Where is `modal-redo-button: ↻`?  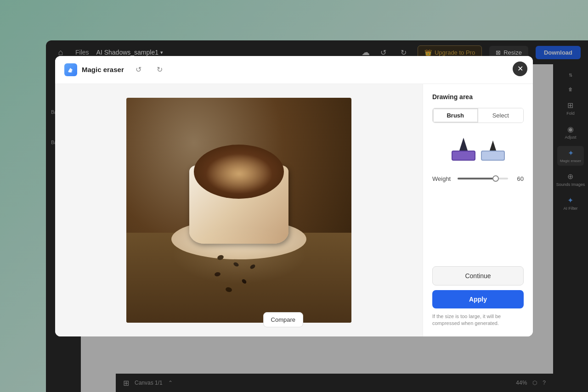 modal-redo-button: ↻ is located at coordinates (160, 70).